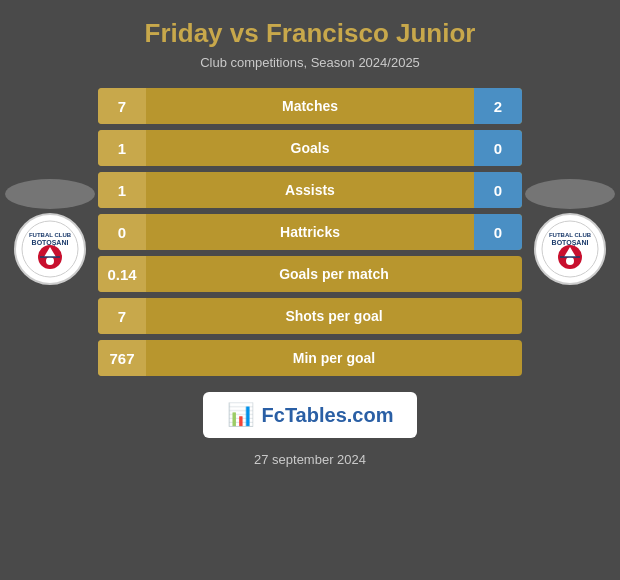  I want to click on right-team-badge: FUTBAL CLUB BOTOŞANI, so click(570, 249).